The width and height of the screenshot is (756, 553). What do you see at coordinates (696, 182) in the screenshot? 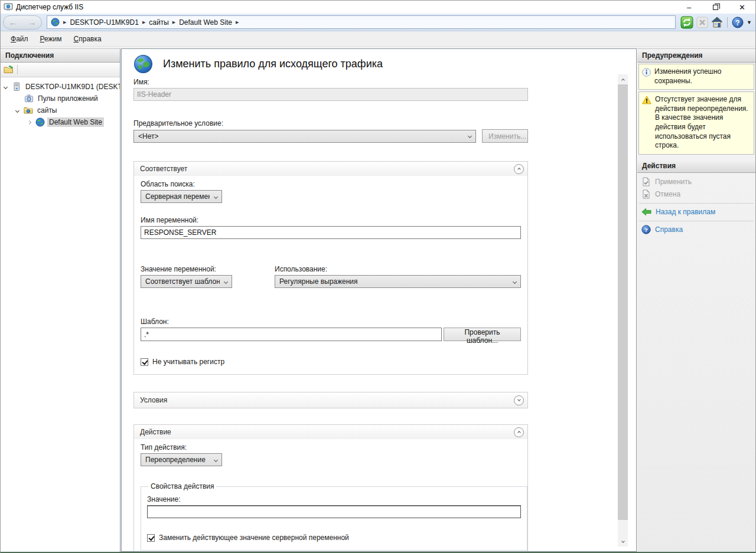
I see `apply-action: Применить` at bounding box center [696, 182].